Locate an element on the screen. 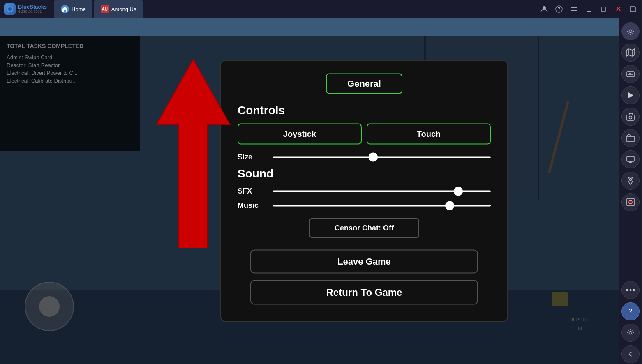 This screenshot has width=642, height=364. tab-home: Home is located at coordinates (73, 9).